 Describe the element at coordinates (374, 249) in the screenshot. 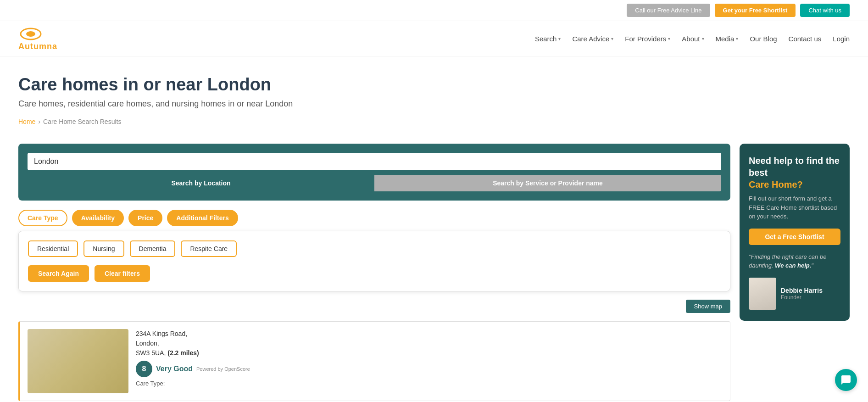

I see `care-type-options: Residential Nursing Dementia Respite Car…` at that location.